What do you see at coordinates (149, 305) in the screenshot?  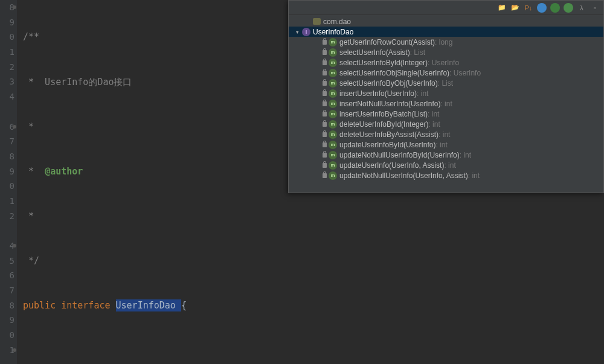 I see `selected-text: UserInfoDao` at bounding box center [149, 305].